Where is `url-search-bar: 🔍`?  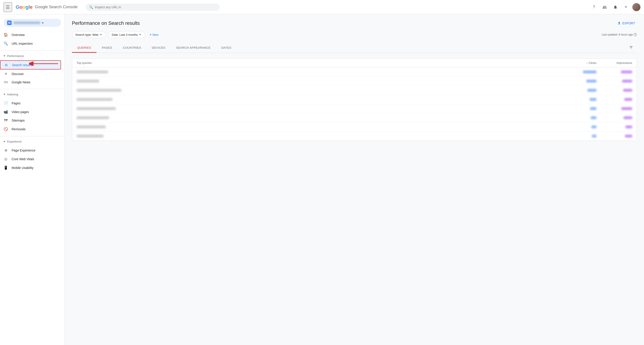
url-search-bar: 🔍 is located at coordinates (152, 7).